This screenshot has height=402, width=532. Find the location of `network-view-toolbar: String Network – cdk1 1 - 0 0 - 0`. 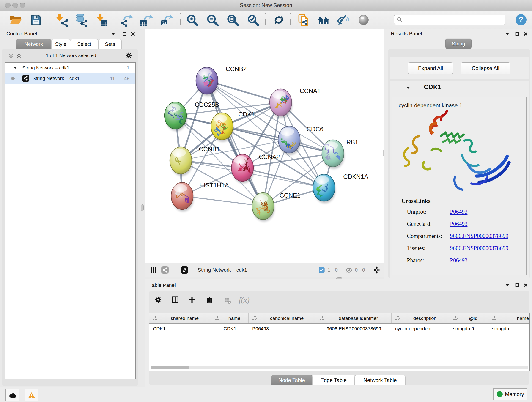

network-view-toolbar: String Network – cdk1 1 - 0 0 - 0 is located at coordinates (265, 270).